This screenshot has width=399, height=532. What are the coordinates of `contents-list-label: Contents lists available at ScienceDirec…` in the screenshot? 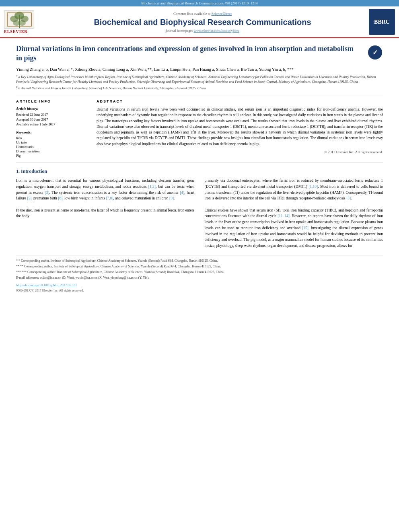 It's located at (203, 14).